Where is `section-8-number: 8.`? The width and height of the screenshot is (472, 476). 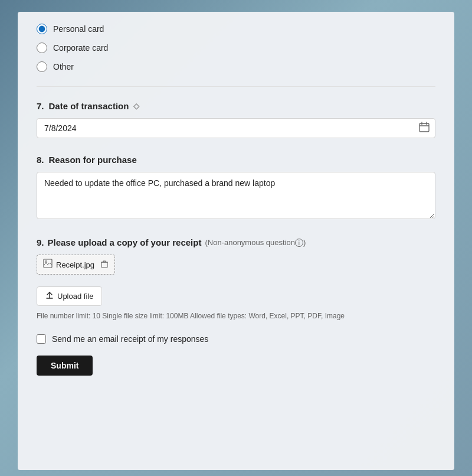
section-8-number: 8. is located at coordinates (40, 159).